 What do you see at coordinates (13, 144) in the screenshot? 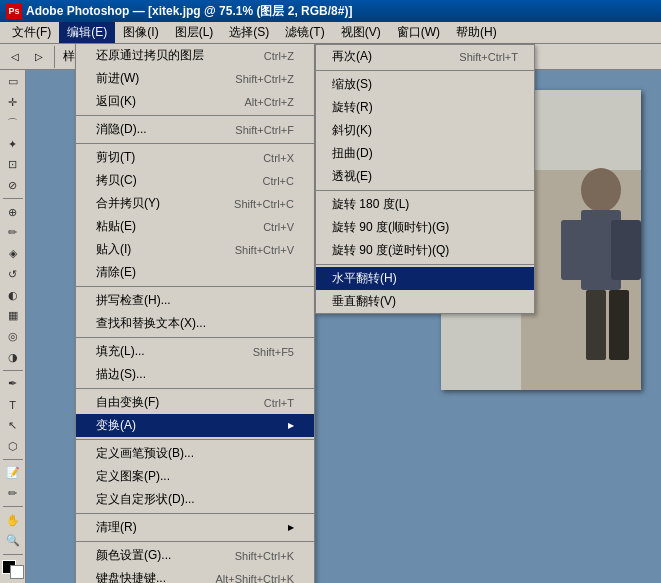
I see `magic-wand-tool: ✦` at bounding box center [13, 144].